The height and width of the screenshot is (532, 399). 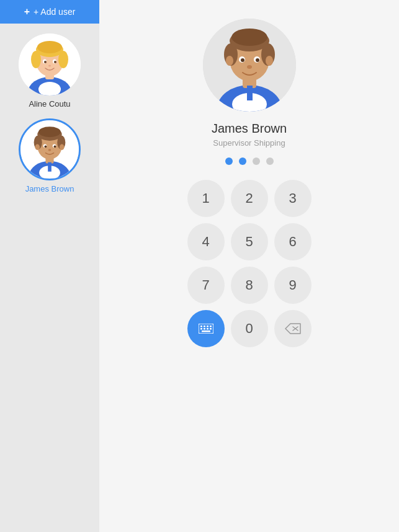 I want to click on num-btn-5: 5, so click(x=249, y=242).